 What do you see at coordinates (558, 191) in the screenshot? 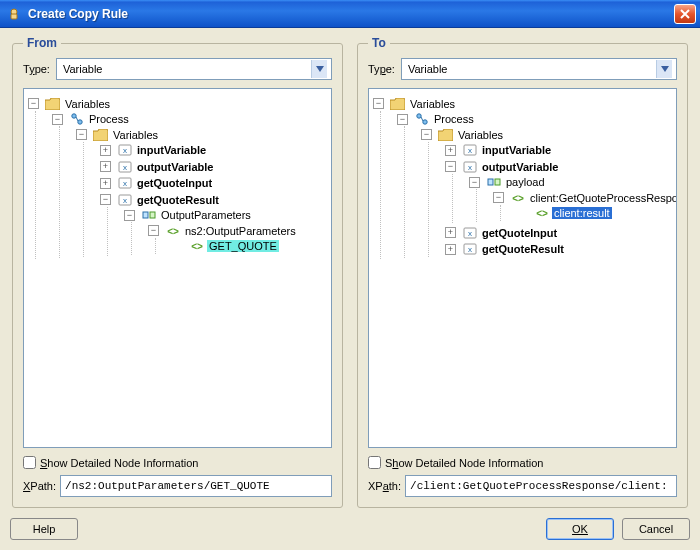
I see `tree-node-outputvariable: − x outputVariable` at bounding box center [558, 191].